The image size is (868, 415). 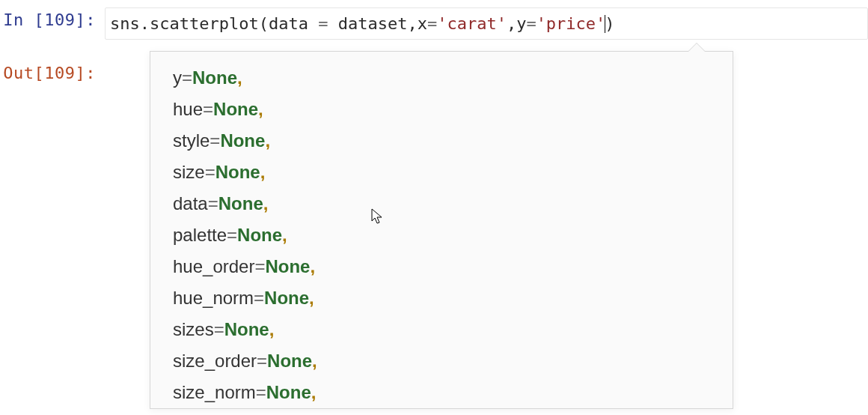 What do you see at coordinates (193, 330) in the screenshot?
I see `tooltip-param-name: sizes` at bounding box center [193, 330].